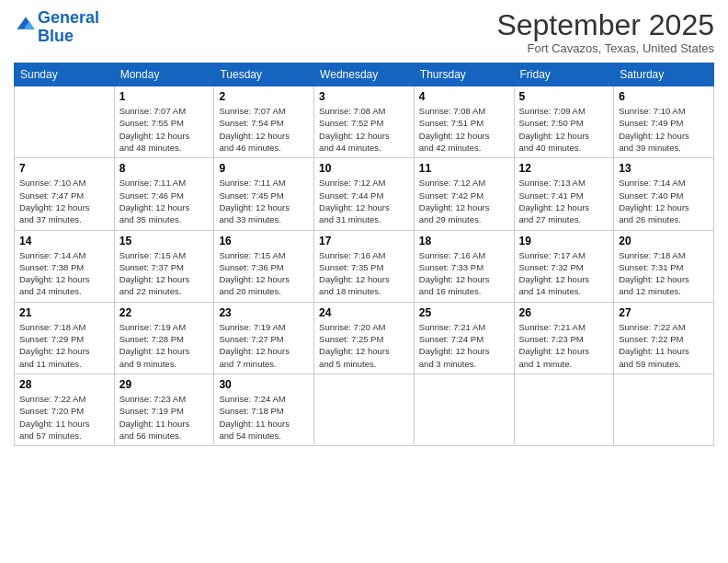 This screenshot has width=728, height=563. I want to click on col-saturday: Saturday, so click(664, 75).